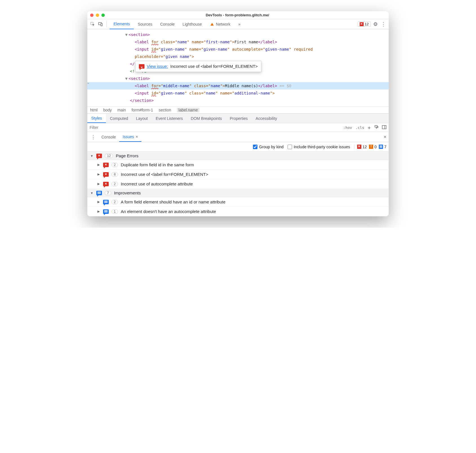 Image resolution: width=476 pixels, height=453 pixels. What do you see at coordinates (238, 15) in the screenshot?
I see `titlebar: DevTools - form-problems.glitch.me/` at bounding box center [238, 15].